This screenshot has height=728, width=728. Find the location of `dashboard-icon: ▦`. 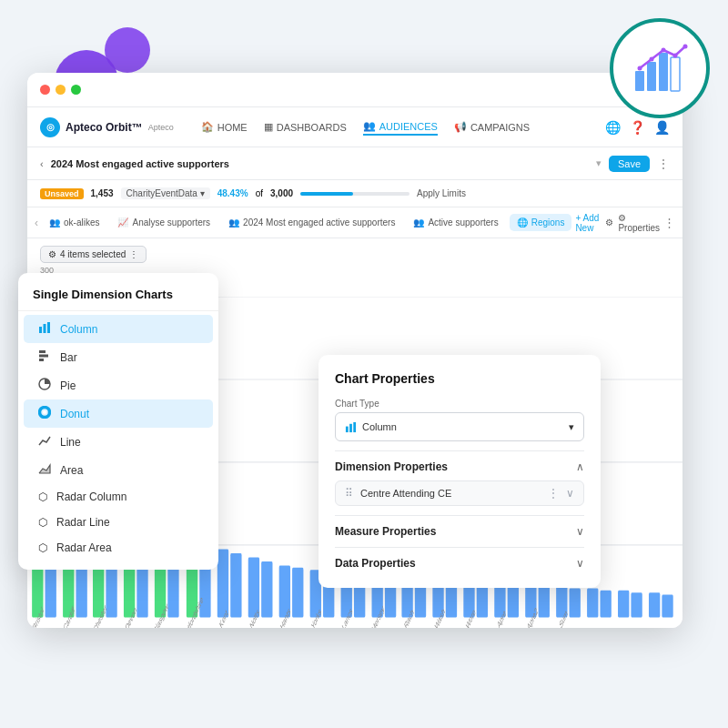

dashboard-icon: ▦ is located at coordinates (268, 127).